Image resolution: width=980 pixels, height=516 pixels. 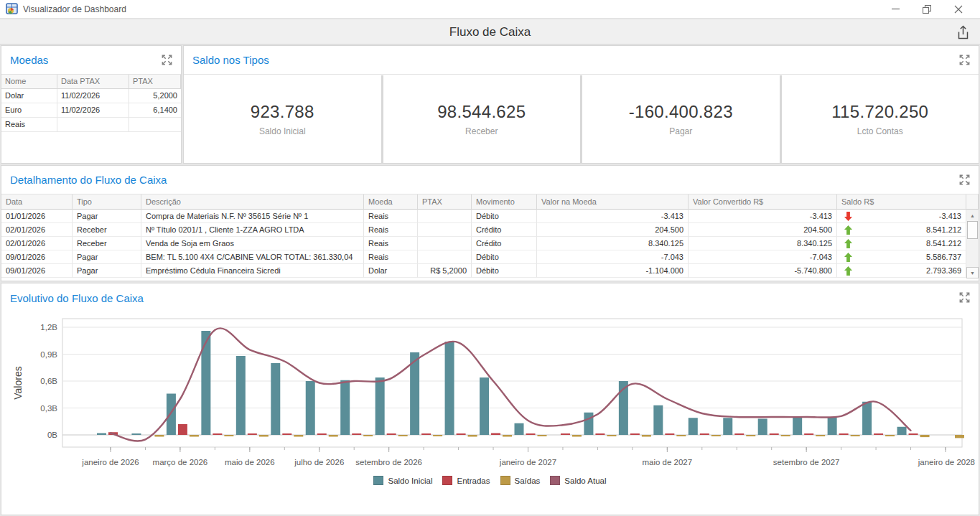 What do you see at coordinates (29, 82) in the screenshot?
I see `column-header: Nome` at bounding box center [29, 82].